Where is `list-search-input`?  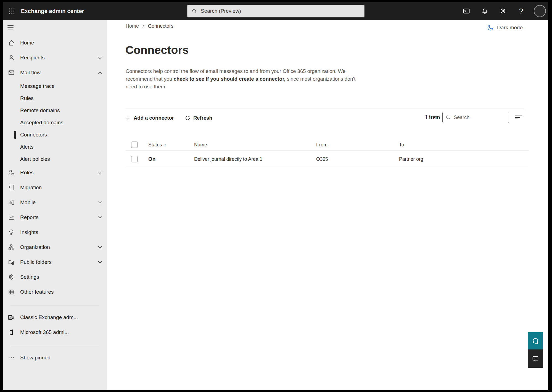
list-search-input is located at coordinates (480, 118).